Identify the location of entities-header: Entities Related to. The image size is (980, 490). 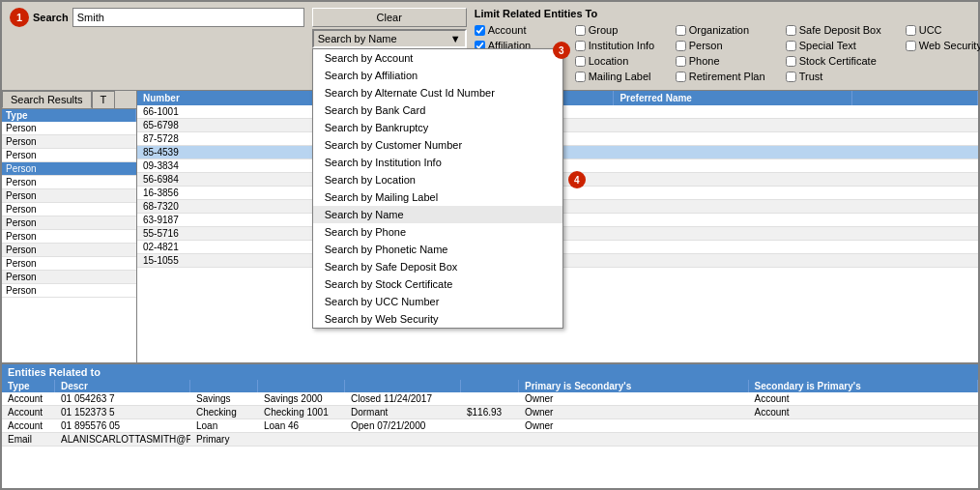
(490, 372).